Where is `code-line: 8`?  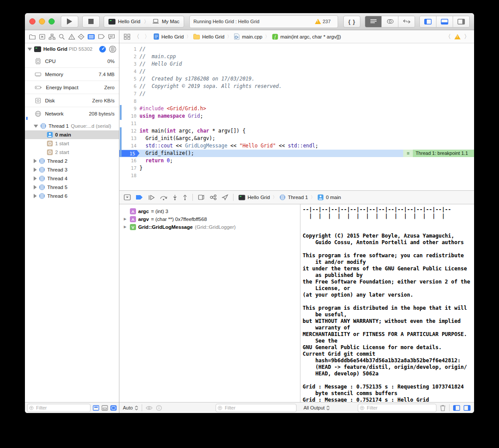 code-line: 8 is located at coordinates (297, 102).